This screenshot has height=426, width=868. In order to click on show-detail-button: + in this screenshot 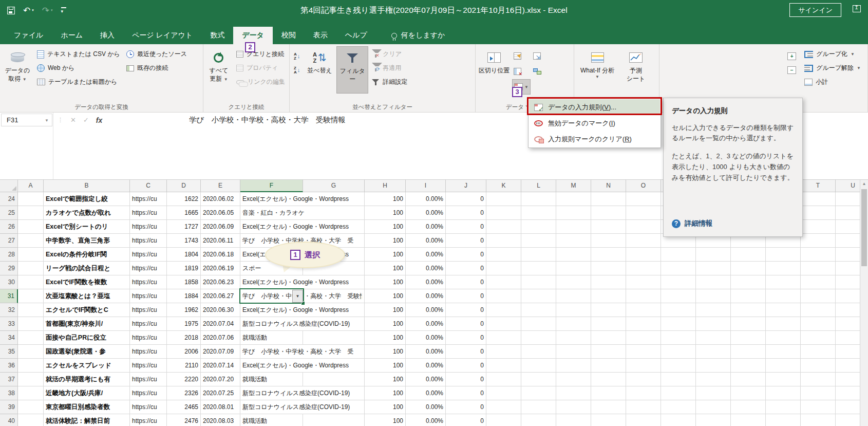, I will do `click(792, 57)`.